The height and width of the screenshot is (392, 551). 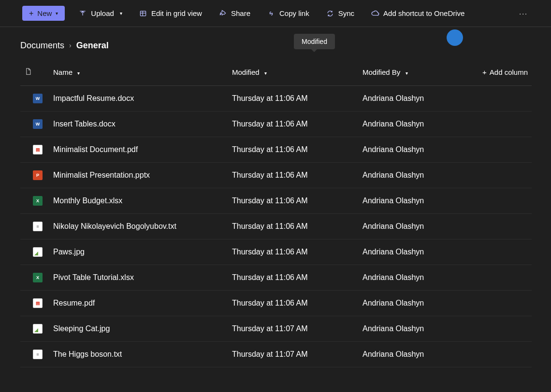 What do you see at coordinates (177, 14) in the screenshot?
I see `edit-grid-label: Edit in grid view` at bounding box center [177, 14].